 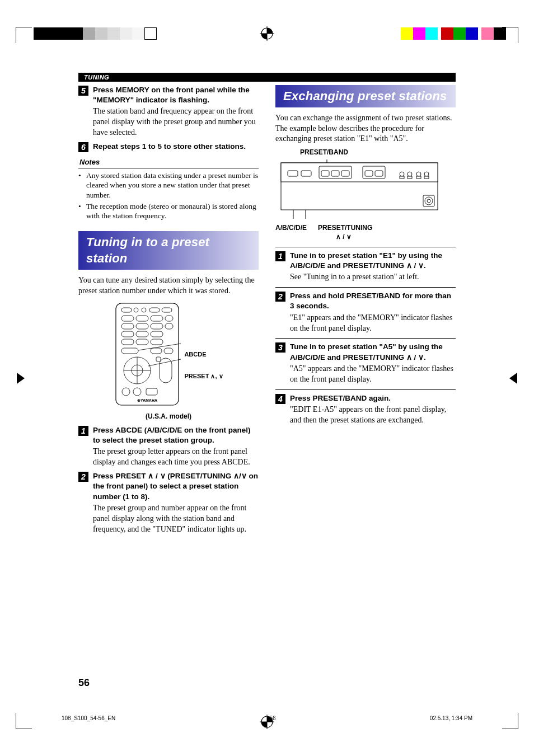 I want to click on panel-caption-chevrons: ∧ / ∨, so click(x=344, y=237).